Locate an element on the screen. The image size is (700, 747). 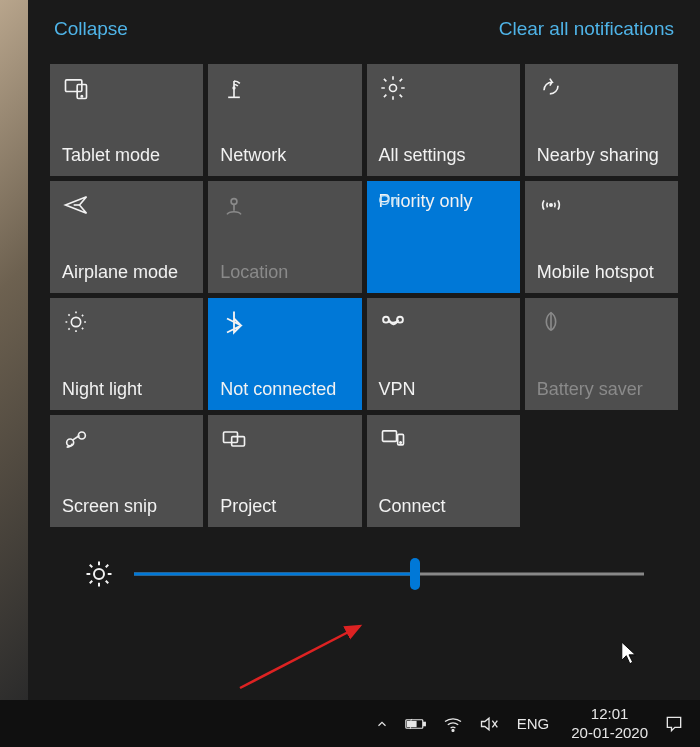
tile-label: Airplane mode is located at coordinates (126, 272).